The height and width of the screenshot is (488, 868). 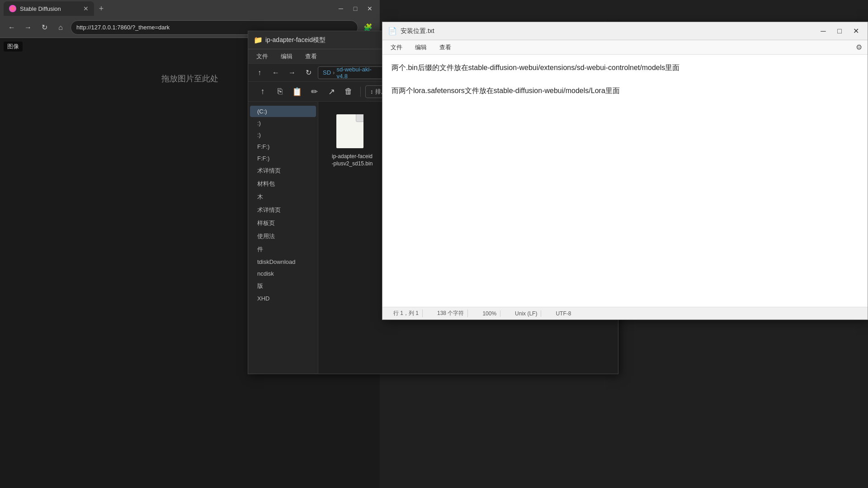 What do you see at coordinates (625, 68) in the screenshot?
I see `np-line1: 两个.bin后缀的文件放在stable-diffusion-webui/exte…` at bounding box center [625, 68].